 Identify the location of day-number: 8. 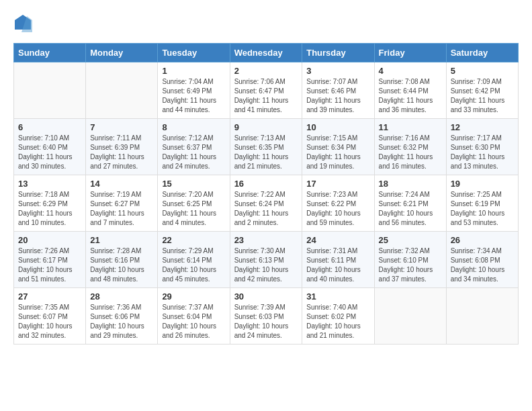
(193, 128).